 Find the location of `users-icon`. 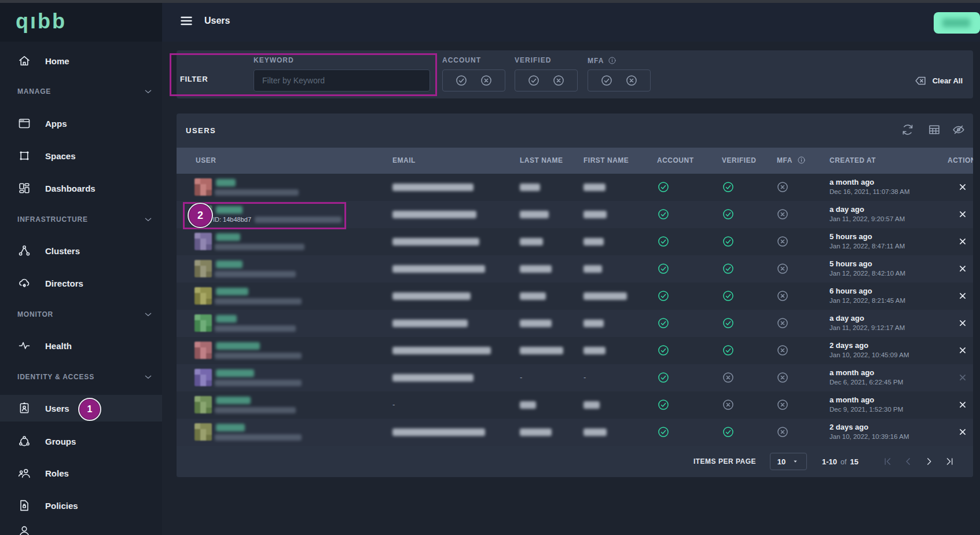

users-icon is located at coordinates (24, 408).